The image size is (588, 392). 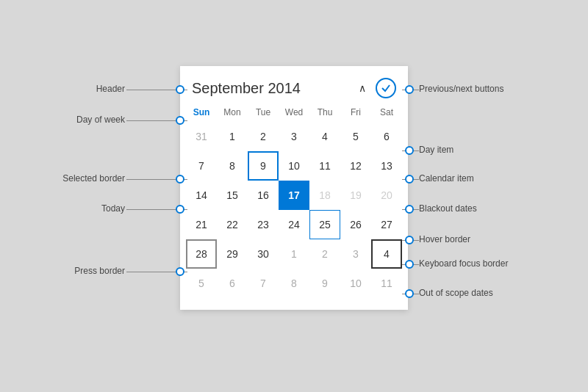 What do you see at coordinates (386, 88) in the screenshot?
I see `next-button` at bounding box center [386, 88].